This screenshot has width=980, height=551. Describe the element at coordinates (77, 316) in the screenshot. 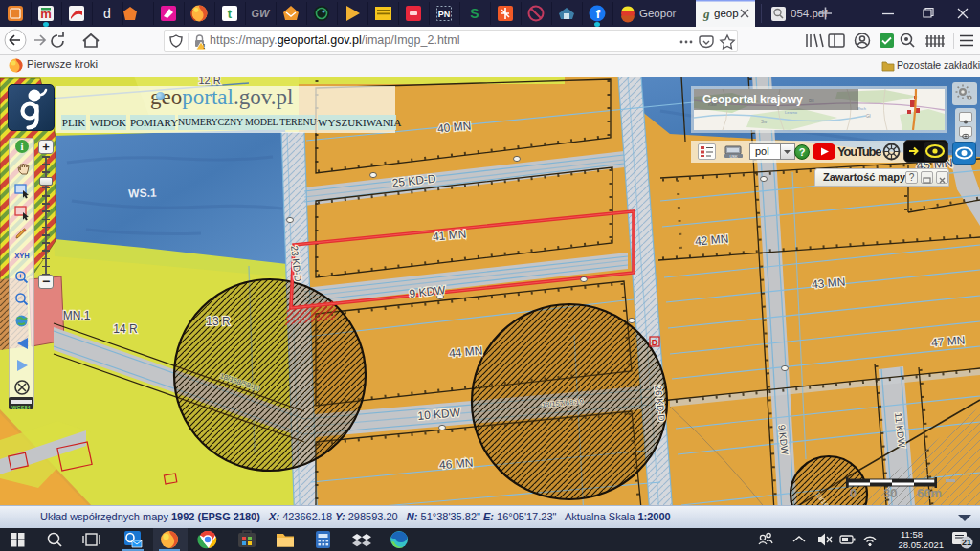

I see `svg-text: MN.1` at that location.